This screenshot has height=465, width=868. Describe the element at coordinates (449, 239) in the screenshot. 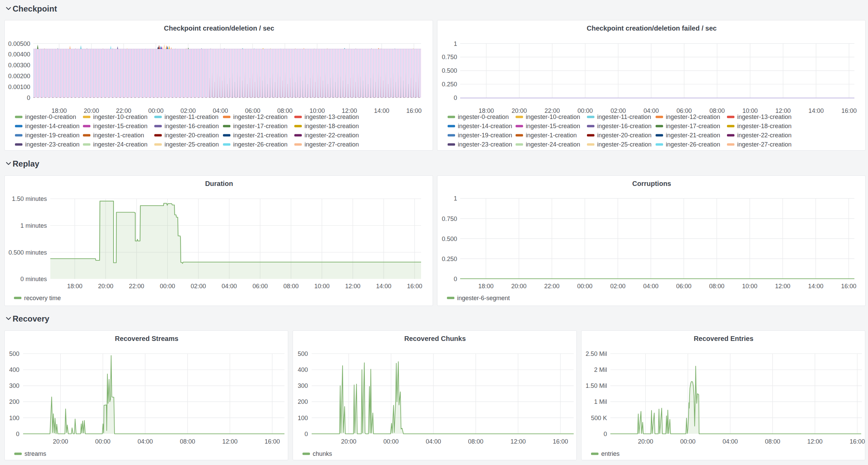

I see `svg-text: 0.500` at that location.